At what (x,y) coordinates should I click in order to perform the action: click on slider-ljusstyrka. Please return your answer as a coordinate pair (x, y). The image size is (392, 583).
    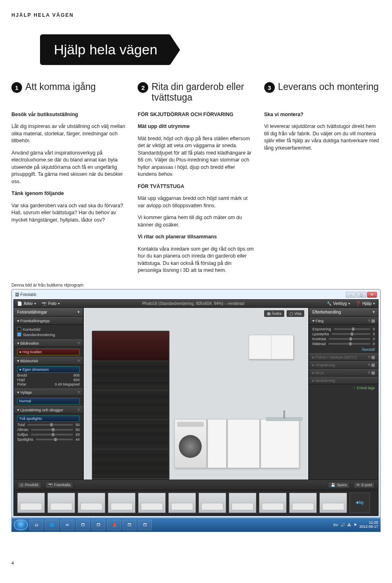
    Looking at the image, I should click on (351, 334).